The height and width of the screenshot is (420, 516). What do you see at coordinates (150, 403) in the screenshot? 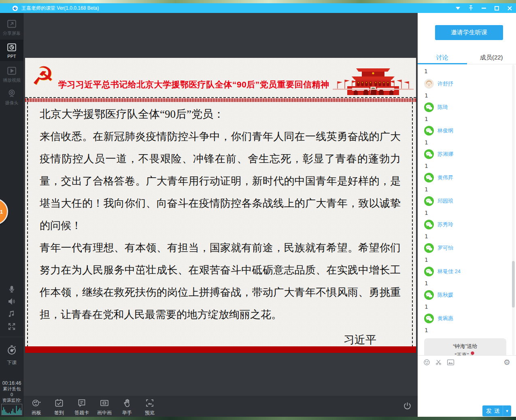
I see `preview-icon` at bounding box center [150, 403].